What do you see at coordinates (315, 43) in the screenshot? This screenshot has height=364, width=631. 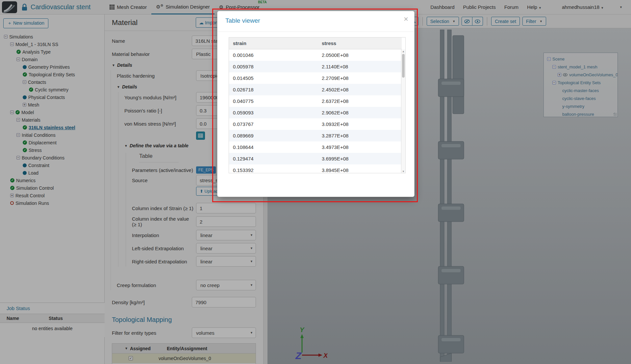 I see `table-header-row: strain stress` at bounding box center [315, 43].